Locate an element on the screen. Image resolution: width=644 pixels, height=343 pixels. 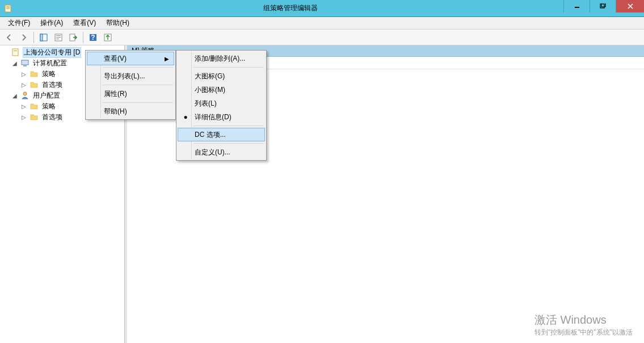
submenu-item-dc-options: DC 选项... is located at coordinates (221, 135).